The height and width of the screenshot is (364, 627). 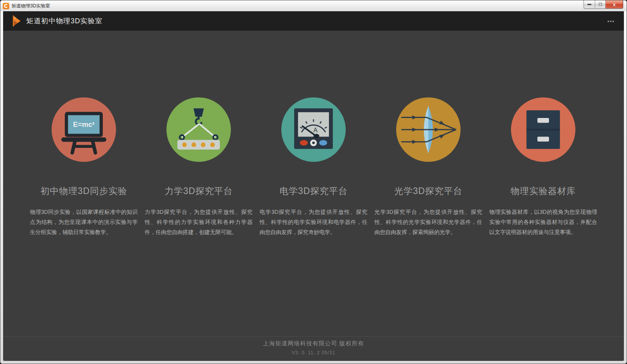 I want to click on copyright-text: 上海矩道网络科技有限公司 版权所有, so click(x=314, y=344).